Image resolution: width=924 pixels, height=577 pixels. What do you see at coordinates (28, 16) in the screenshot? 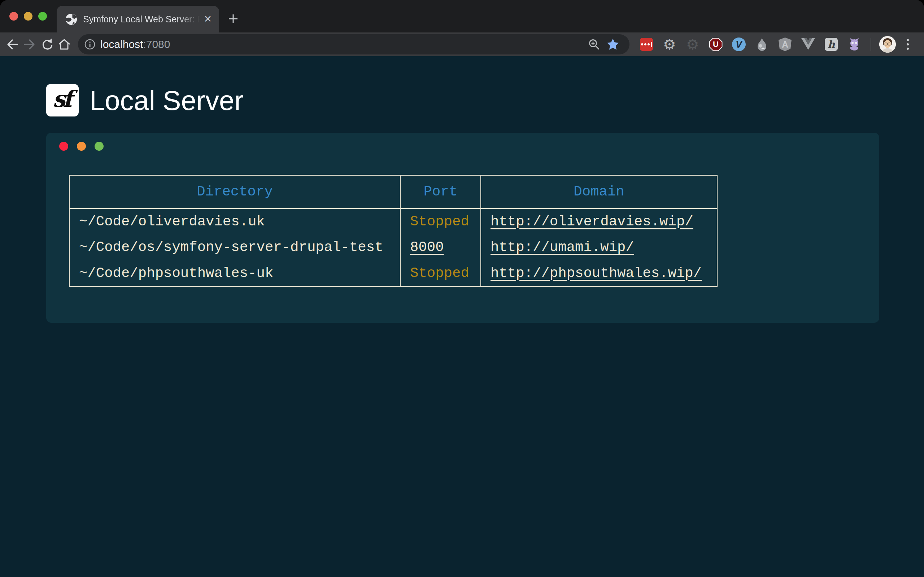
I see `window-controls` at bounding box center [28, 16].